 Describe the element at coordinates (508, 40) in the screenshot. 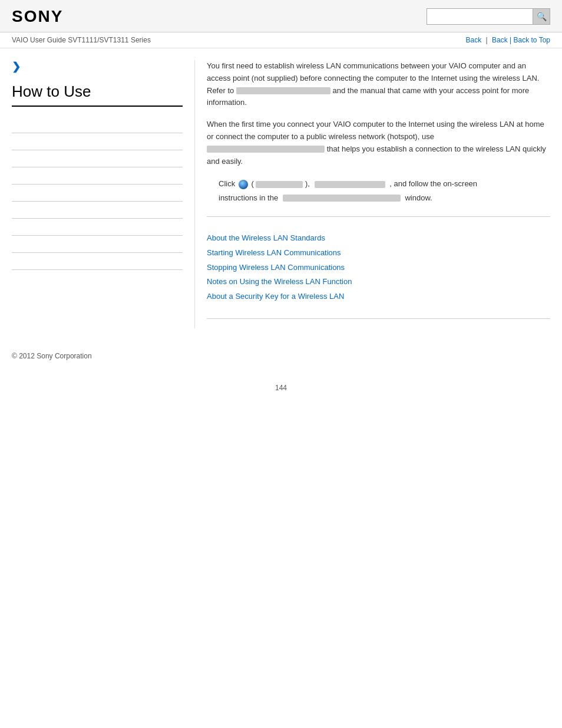

I see `nav-links: Back | Back | Back to Top` at that location.